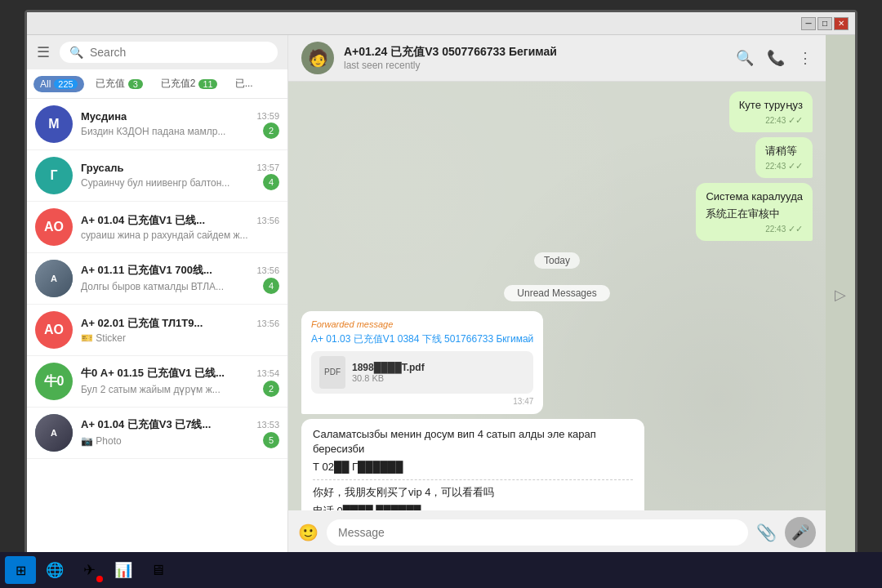  What do you see at coordinates (179, 52) in the screenshot?
I see `search-input` at bounding box center [179, 52].